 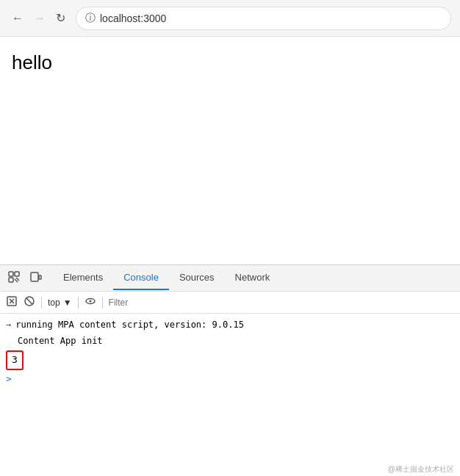 What do you see at coordinates (230, 469) in the screenshot?
I see `watermark: @稀土掘金技术社区` at bounding box center [230, 469].